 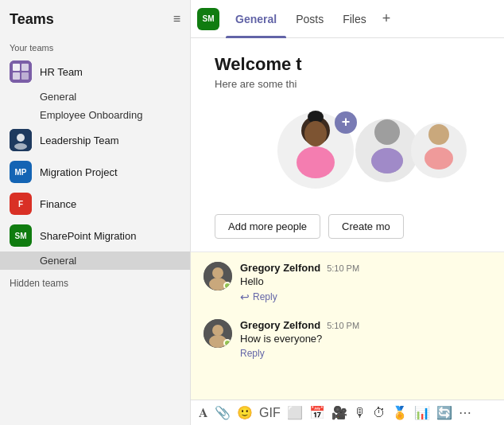 What do you see at coordinates (32, 19) in the screenshot?
I see `sidebar-title: Teams` at bounding box center [32, 19].